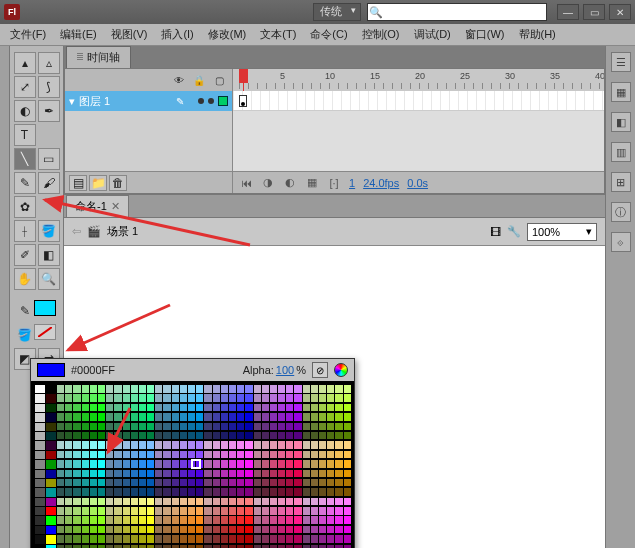  Describe the element at coordinates (28, 34) in the screenshot. I see `menu-file: 文件(F)` at that location.